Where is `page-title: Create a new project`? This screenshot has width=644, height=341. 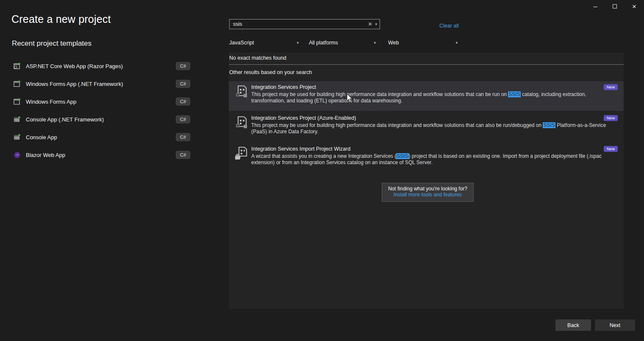
page-title: Create a new project is located at coordinates (61, 19).